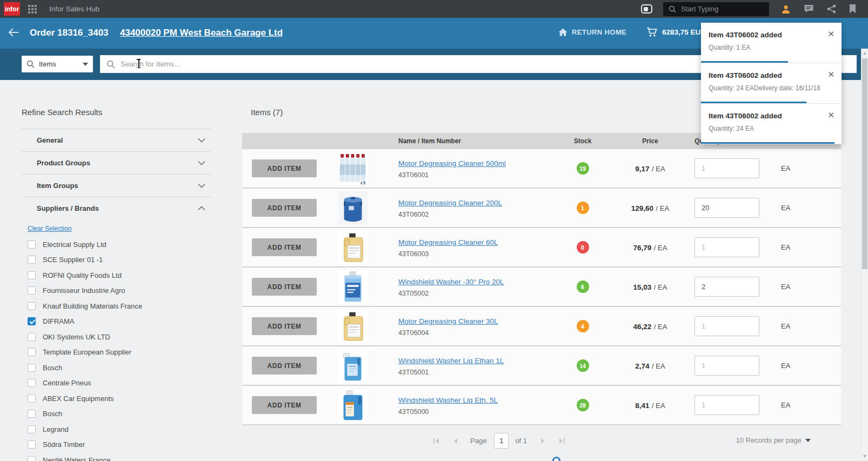 Image resolution: width=868 pixels, height=461 pixels. I want to click on section-product-groups: Product Groups, so click(116, 163).